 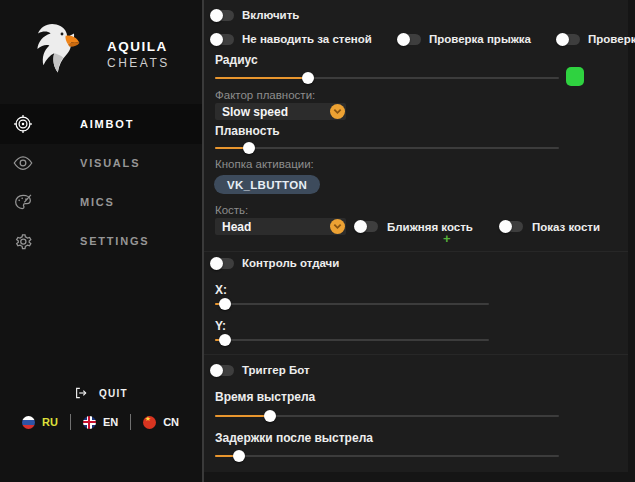 I want to click on enable-toggle, so click(x=222, y=16).